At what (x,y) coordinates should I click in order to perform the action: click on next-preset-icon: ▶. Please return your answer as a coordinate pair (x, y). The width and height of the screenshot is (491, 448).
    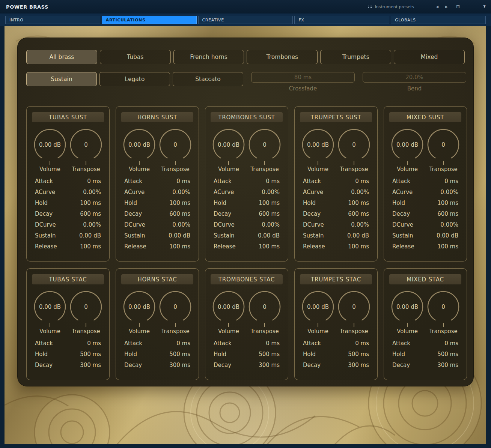
    Looking at the image, I should click on (447, 7).